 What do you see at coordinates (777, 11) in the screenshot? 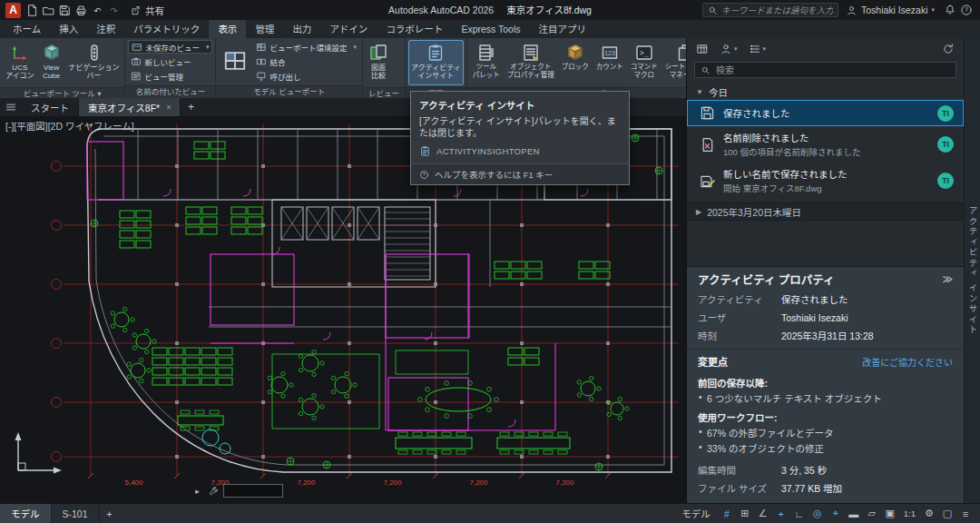
I see `search-input` at bounding box center [777, 11].